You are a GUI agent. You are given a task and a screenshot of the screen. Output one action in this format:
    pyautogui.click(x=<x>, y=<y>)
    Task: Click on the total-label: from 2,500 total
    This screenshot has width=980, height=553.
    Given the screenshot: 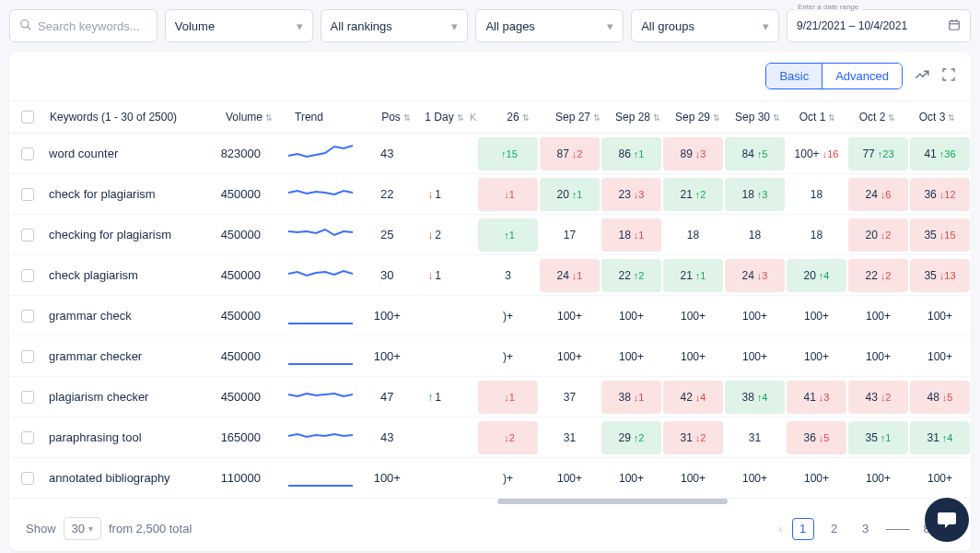 What is the action you would take?
    pyautogui.click(x=150, y=529)
    